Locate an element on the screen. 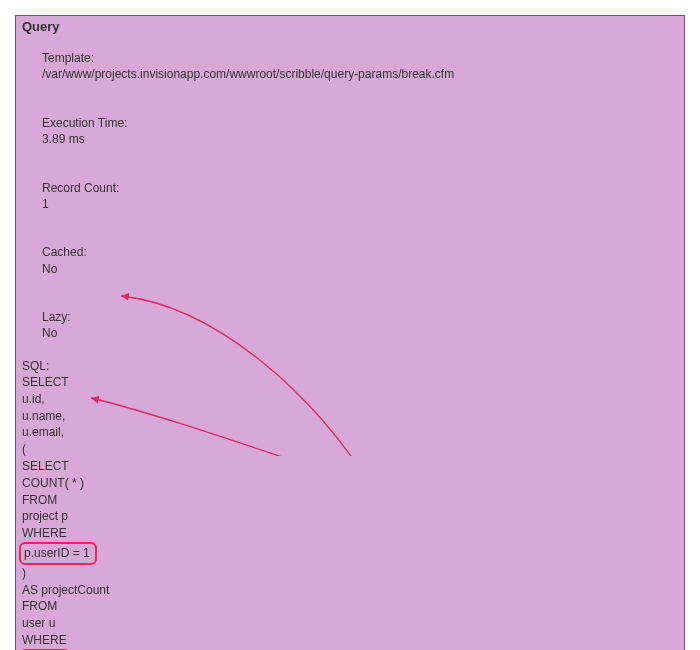 The image size is (700, 650). sql-line: COUNT( * ) is located at coordinates (350, 484).